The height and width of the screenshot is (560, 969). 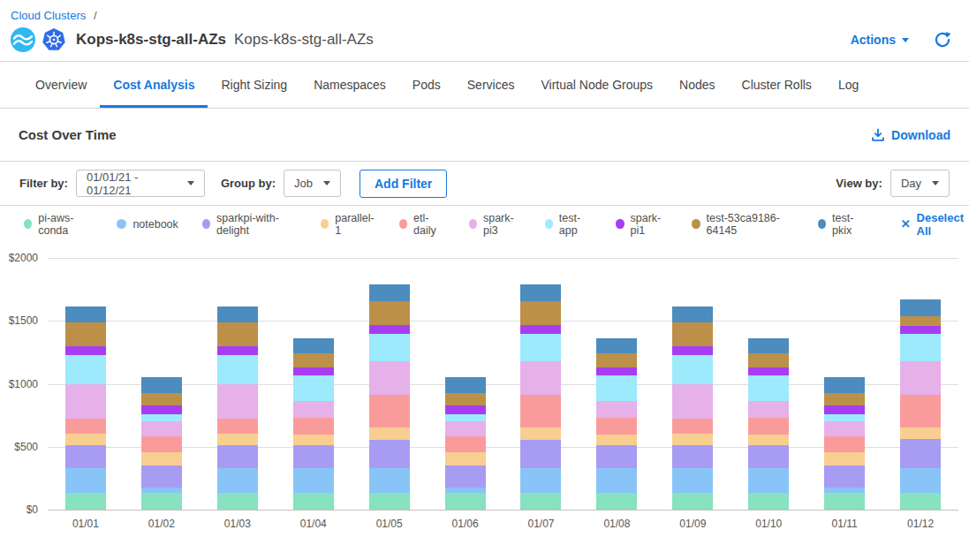 What do you see at coordinates (61, 85) in the screenshot?
I see `tab-overview: Overview` at bounding box center [61, 85].